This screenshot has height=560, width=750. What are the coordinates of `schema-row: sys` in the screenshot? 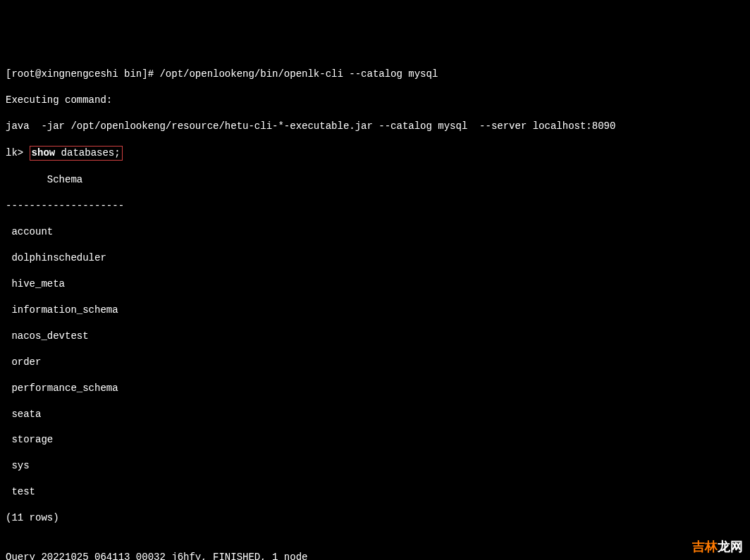 It's located at (375, 466).